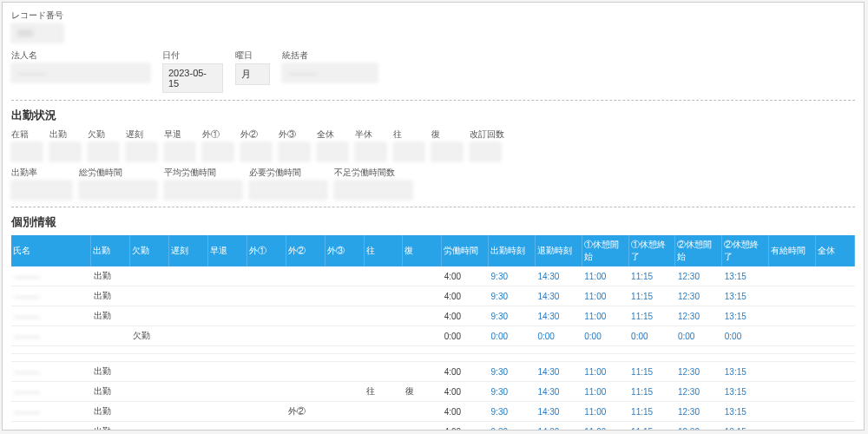 The image size is (868, 434). I want to click on stat-label: 在籍, so click(27, 135).